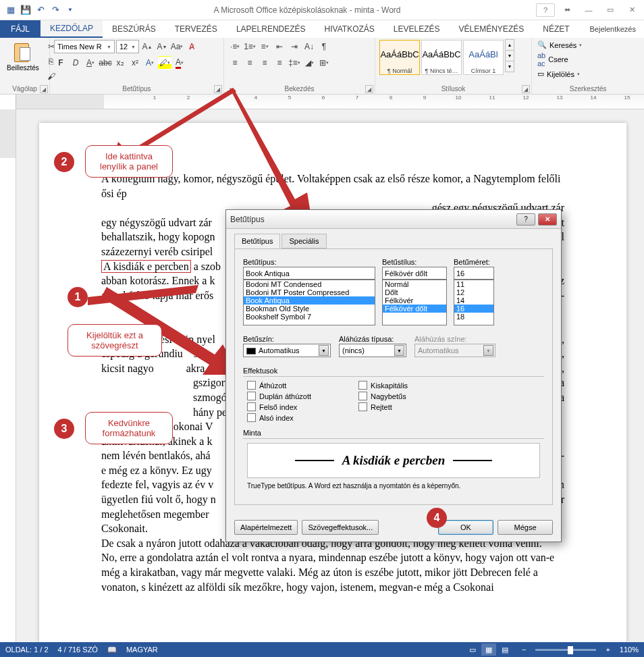 This screenshot has height=657, width=644. Describe the element at coordinates (11, 10) in the screenshot. I see `word-app-icon: ▦` at that location.